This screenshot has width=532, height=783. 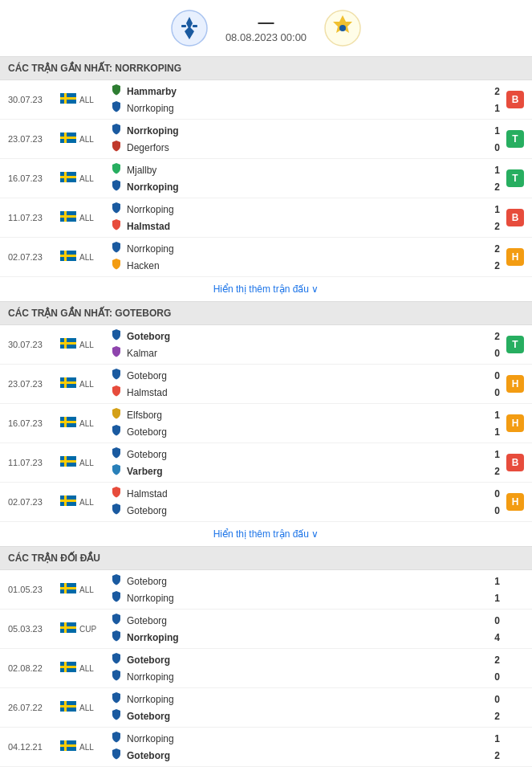 What do you see at coordinates (305, 716) in the screenshot?
I see `team-row: Goteborg 2` at bounding box center [305, 716].